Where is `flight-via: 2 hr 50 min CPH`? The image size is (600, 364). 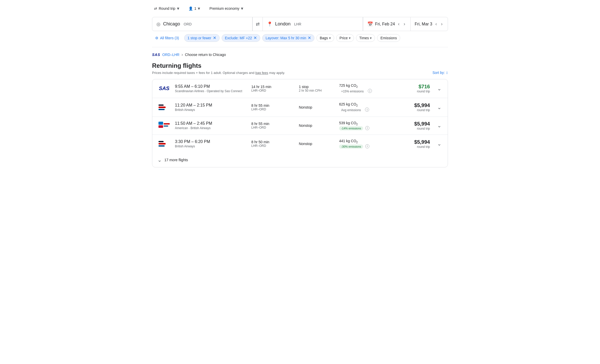
flight-via: 2 hr 50 min CPH is located at coordinates (317, 91).